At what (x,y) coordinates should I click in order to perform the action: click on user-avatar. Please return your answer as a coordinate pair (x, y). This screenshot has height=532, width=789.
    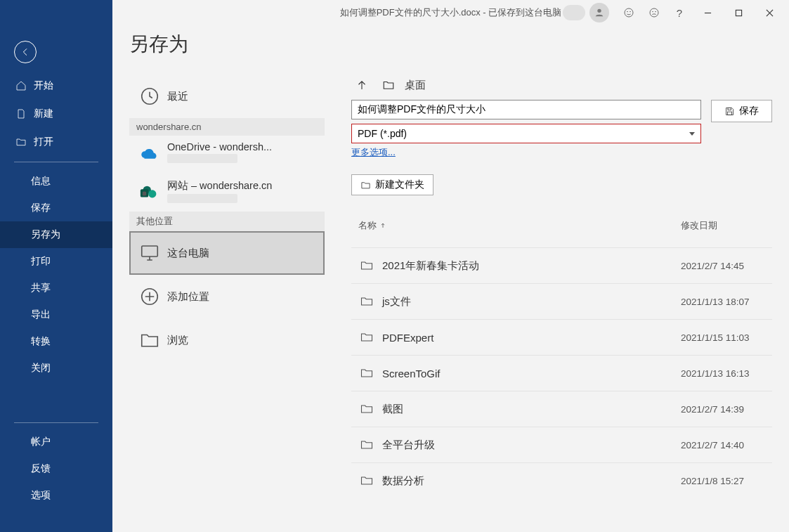
    Looking at the image, I should click on (599, 13).